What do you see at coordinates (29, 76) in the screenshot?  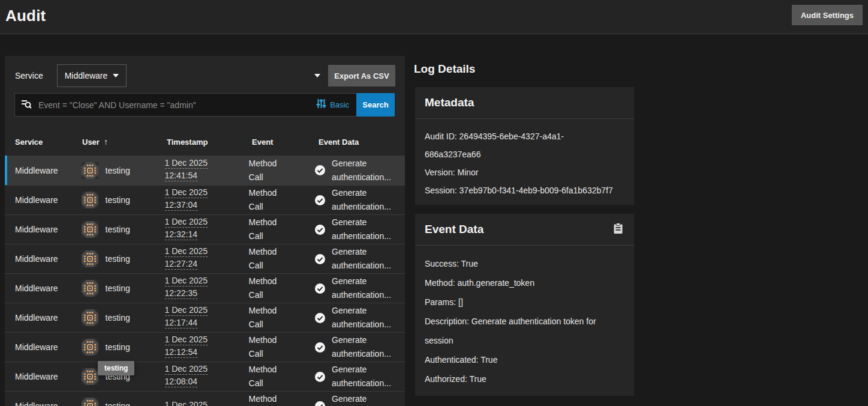 I see `service-label: Service` at bounding box center [29, 76].